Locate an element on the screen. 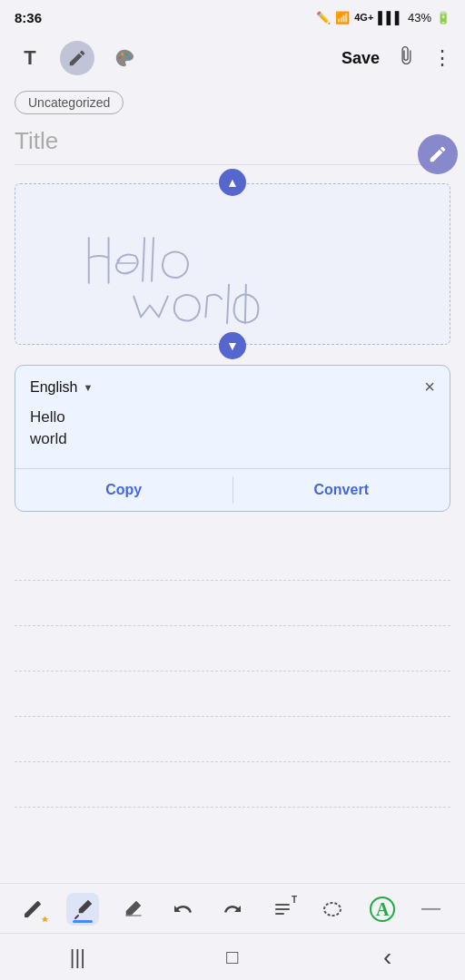 This screenshot has height=980, width=465. battery-label: 43% is located at coordinates (420, 18).